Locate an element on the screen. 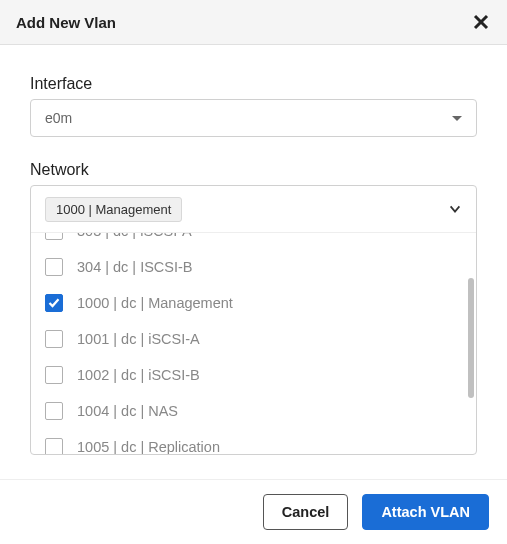 This screenshot has height=544, width=507. network-option: 303 | dc | iSCSI-A is located at coordinates (254, 240).